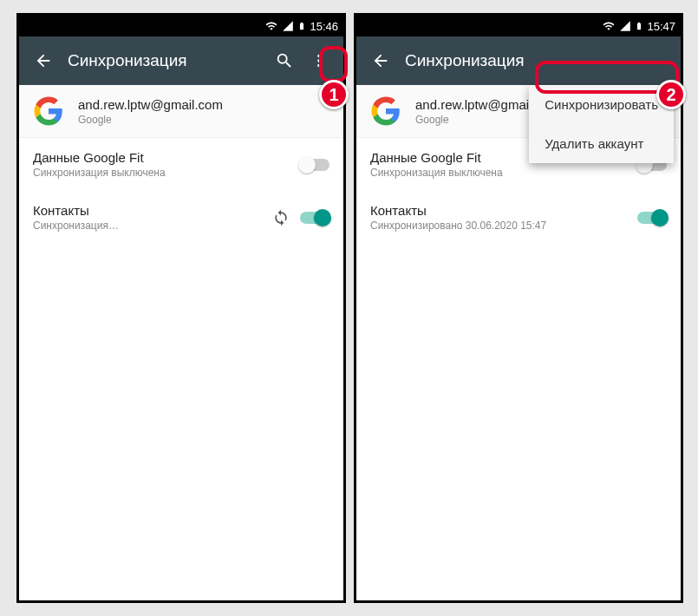 The image size is (698, 616). What do you see at coordinates (284, 61) in the screenshot?
I see `search-icon` at bounding box center [284, 61].